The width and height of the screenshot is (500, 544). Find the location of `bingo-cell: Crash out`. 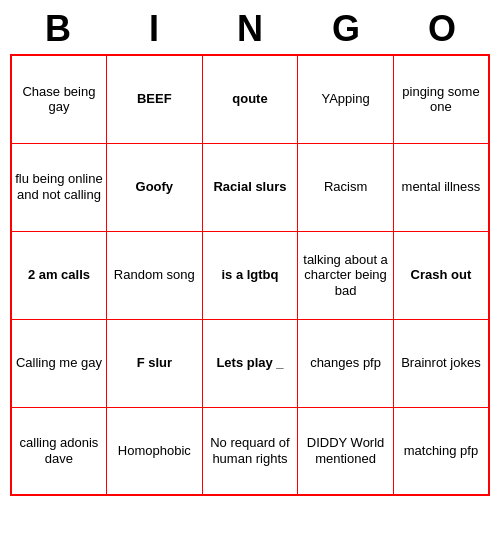

bingo-cell: Crash out is located at coordinates (441, 275).